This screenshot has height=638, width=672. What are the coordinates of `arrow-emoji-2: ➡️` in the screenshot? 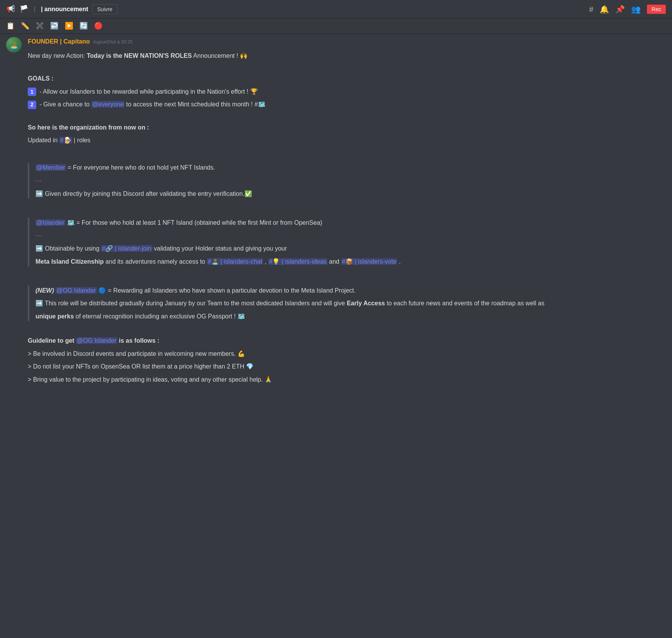 It's located at (39, 248).